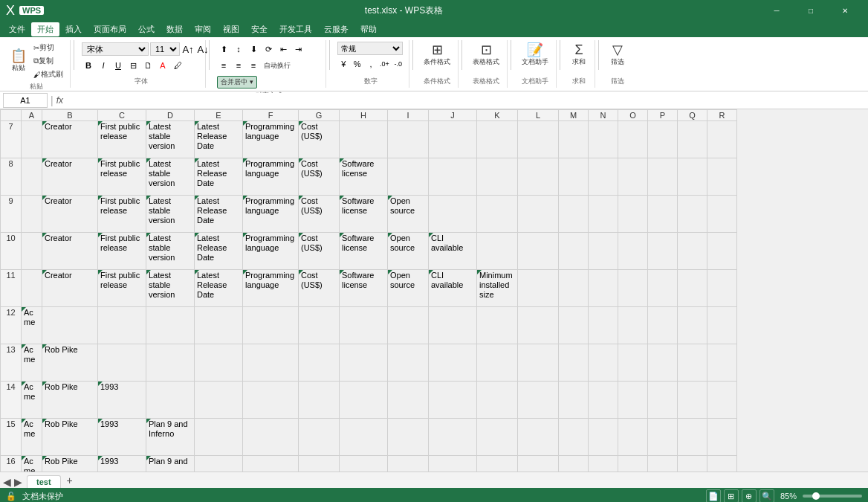  Describe the element at coordinates (259, 30) in the screenshot. I see `menu-item-security: 安全` at that location.